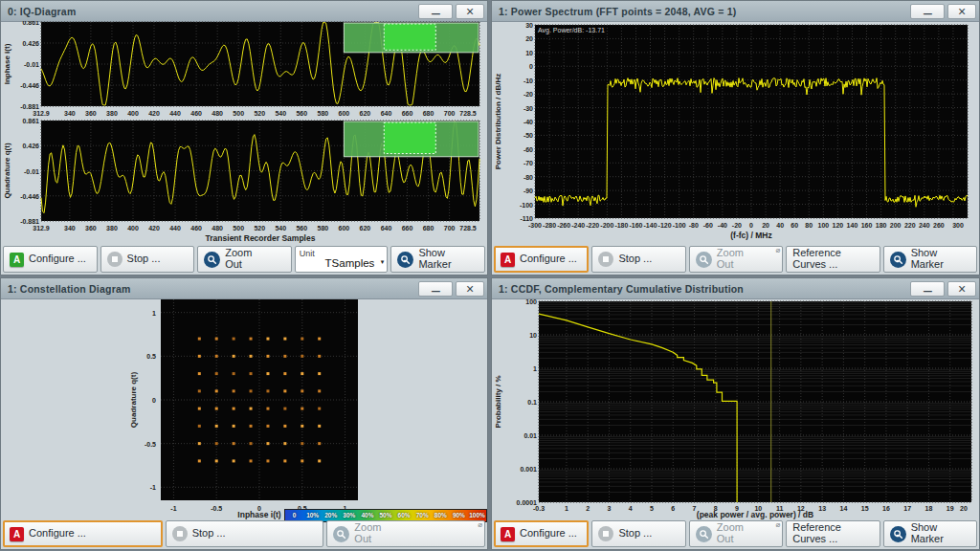 This screenshot has height=551, width=980. Describe the element at coordinates (368, 517) in the screenshot. I see `colorbar-label: 40%` at that location.